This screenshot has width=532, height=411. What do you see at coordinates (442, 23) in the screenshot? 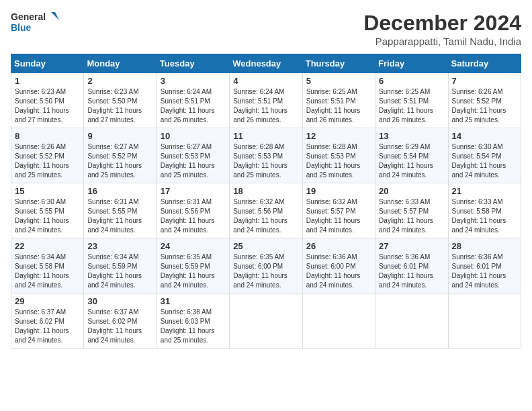
I see `month-title: December 2024` at bounding box center [442, 23].